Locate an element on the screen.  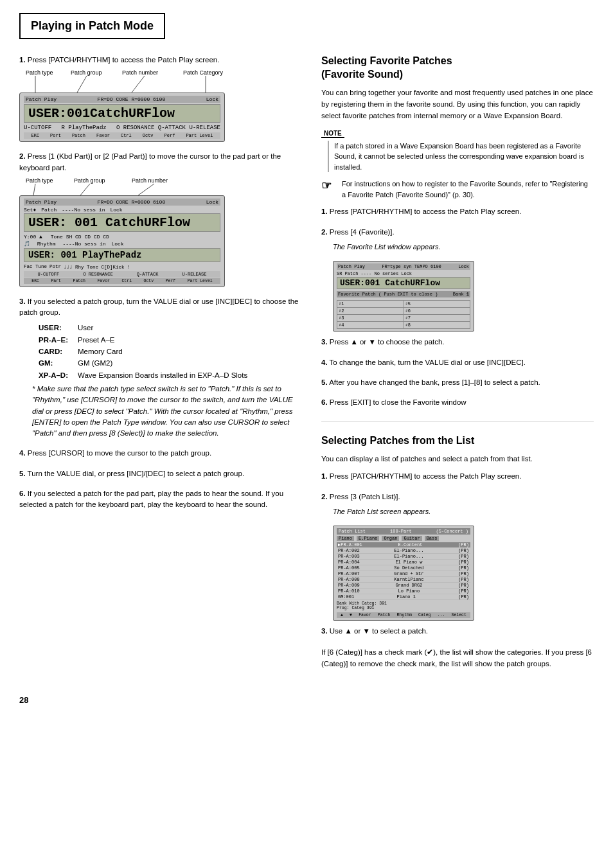
cat-organ: Organ is located at coordinates (391, 538).